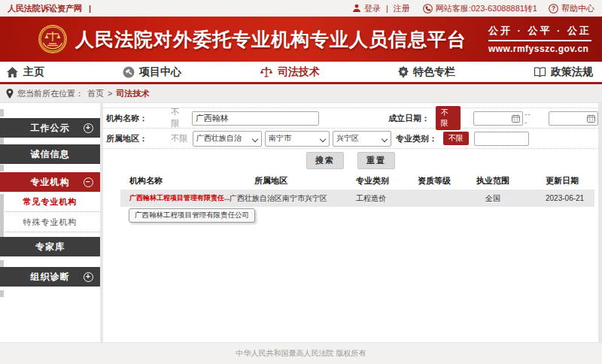  I want to click on top-utility-bar: 人民法院诉讼资产网 | 登录 | 注册 网站客服:023-63088881转1 …, so click(301, 8).